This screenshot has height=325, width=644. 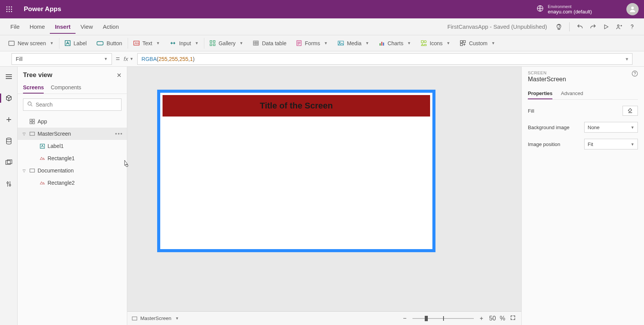 I want to click on property-selector: Fill ▼, so click(x=62, y=59).